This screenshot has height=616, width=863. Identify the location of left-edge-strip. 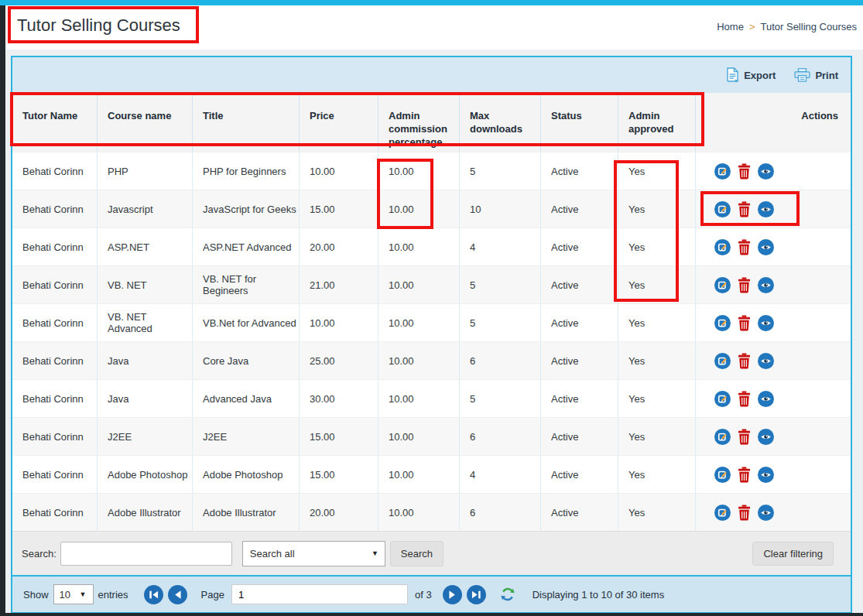
(3, 311).